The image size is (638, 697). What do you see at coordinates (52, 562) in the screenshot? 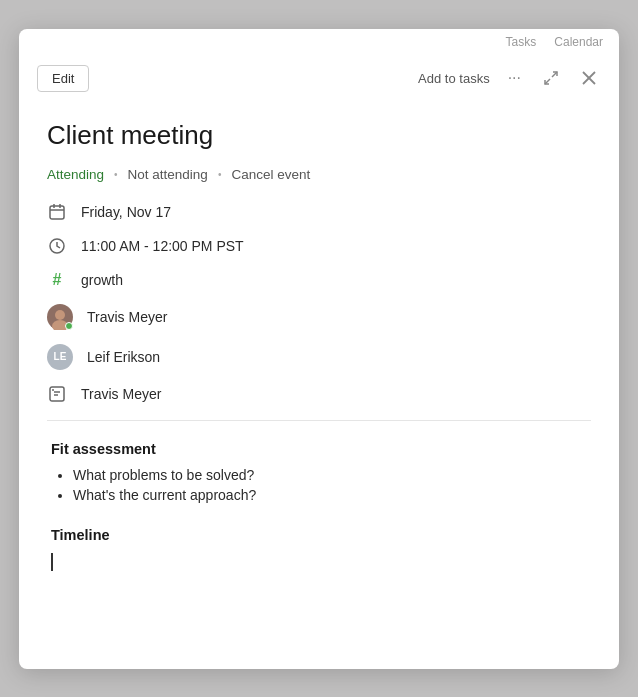
I see `text-cursor` at bounding box center [52, 562].